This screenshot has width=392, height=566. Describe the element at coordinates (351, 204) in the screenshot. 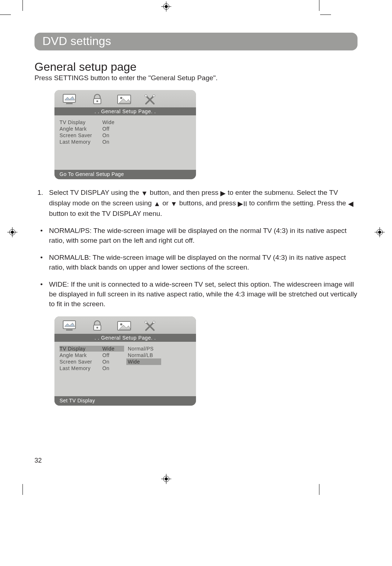

I see `left-triangle-icon: ◀` at that location.